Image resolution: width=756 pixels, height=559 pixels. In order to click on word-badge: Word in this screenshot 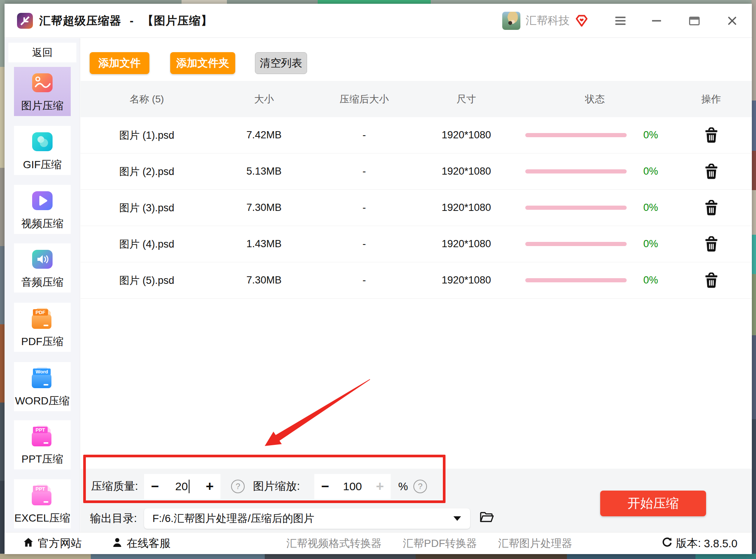, I will do `click(42, 372)`.